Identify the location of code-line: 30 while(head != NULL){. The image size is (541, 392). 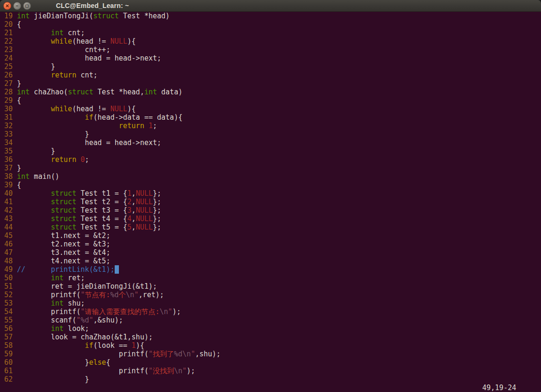
(271, 109).